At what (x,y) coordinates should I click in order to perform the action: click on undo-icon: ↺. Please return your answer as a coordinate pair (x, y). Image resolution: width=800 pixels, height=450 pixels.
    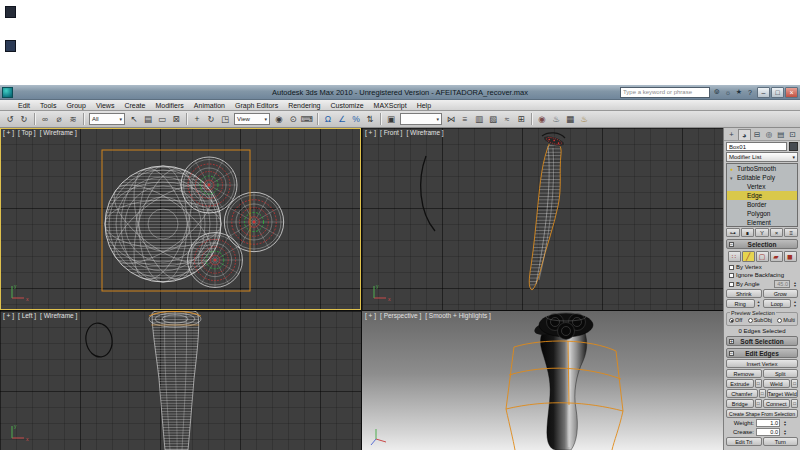
    Looking at the image, I should click on (10, 120).